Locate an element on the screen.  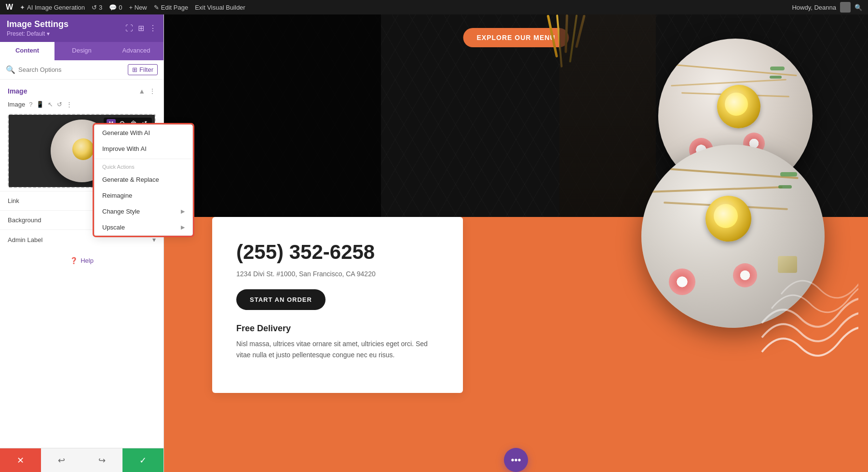
new-label: + New is located at coordinates (138, 8).